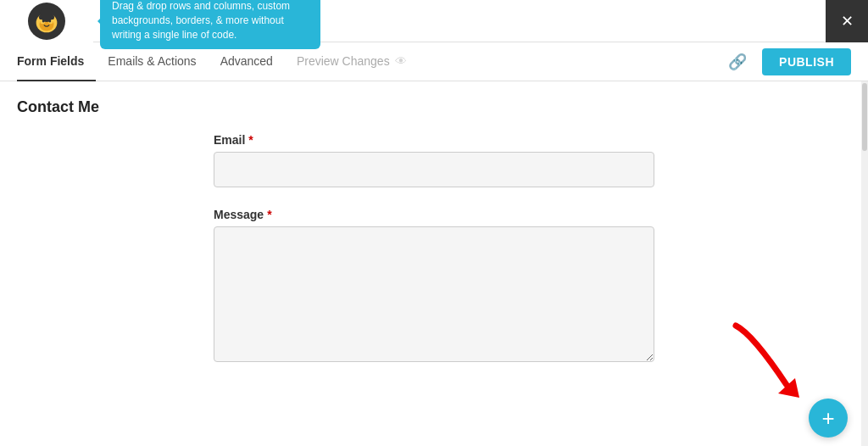 This screenshot has height=446, width=868. Describe the element at coordinates (774, 360) in the screenshot. I see `red-arrow` at that location.